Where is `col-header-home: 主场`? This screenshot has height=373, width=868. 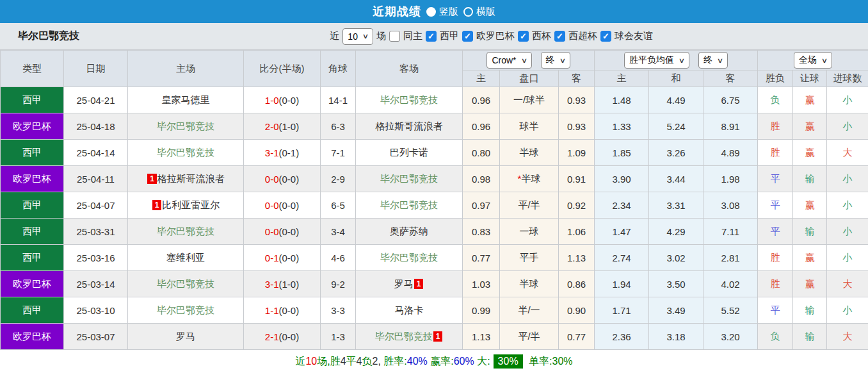
col-header-home: 主场 is located at coordinates (186, 69).